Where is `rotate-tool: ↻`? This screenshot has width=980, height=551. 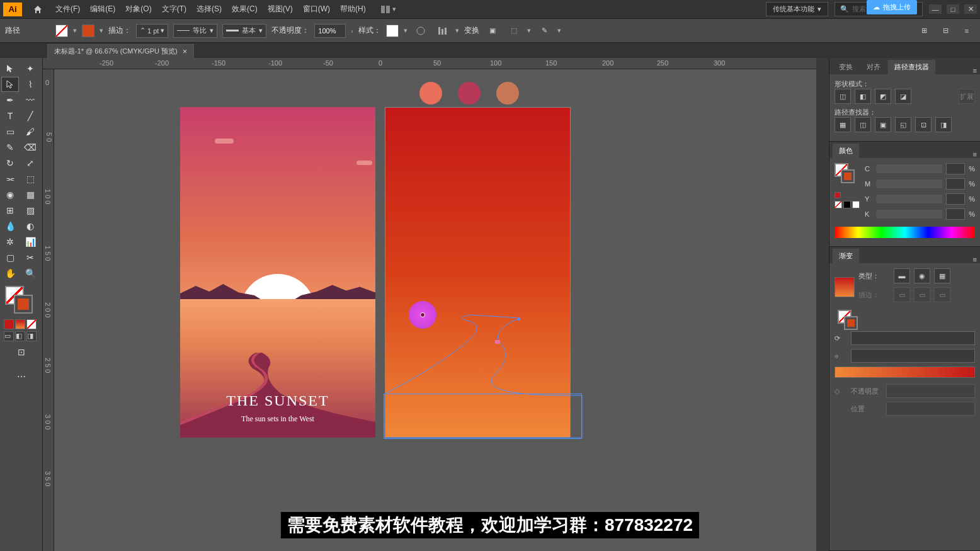 rotate-tool: ↻ is located at coordinates (10, 163).